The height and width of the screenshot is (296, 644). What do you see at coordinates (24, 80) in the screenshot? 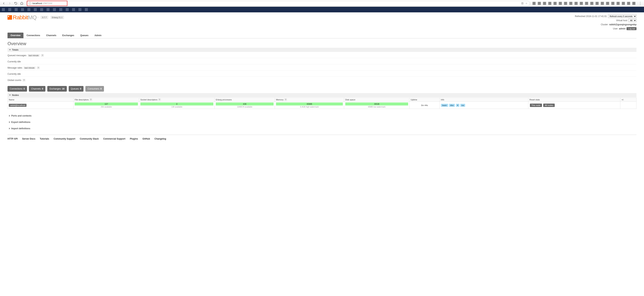
I see `global-help-icon: ?` at bounding box center [24, 80].